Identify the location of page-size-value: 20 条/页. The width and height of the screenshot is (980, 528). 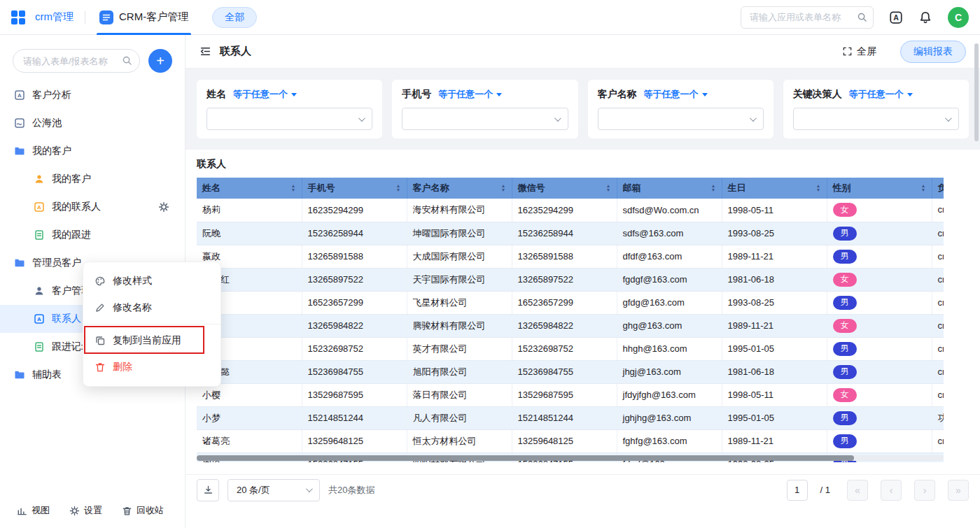
(253, 490).